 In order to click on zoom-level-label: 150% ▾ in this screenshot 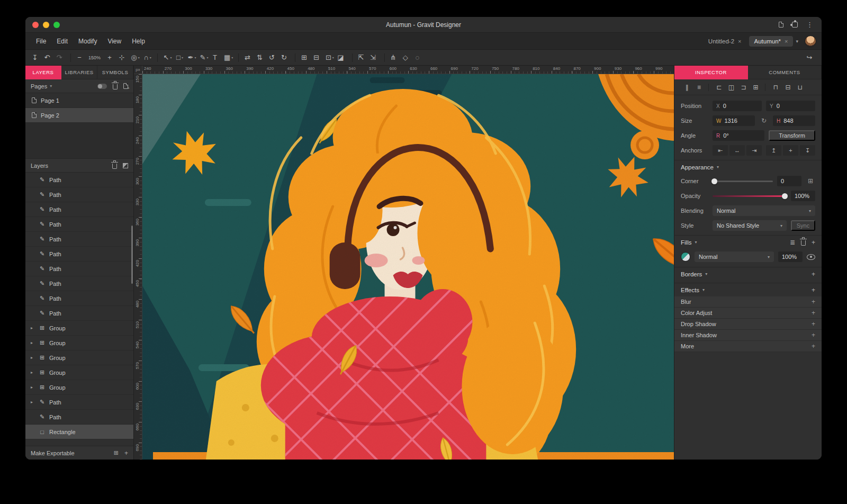, I will do `click(96, 58)`.